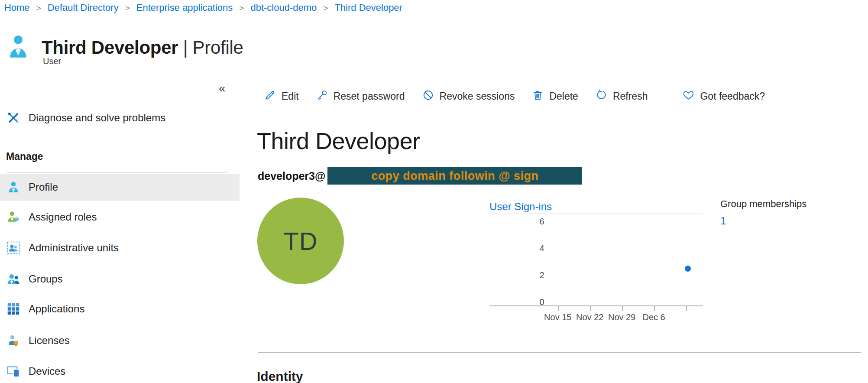  Describe the element at coordinates (469, 96) in the screenshot. I see `revoke-sessions-button: Revoke sessions` at that location.